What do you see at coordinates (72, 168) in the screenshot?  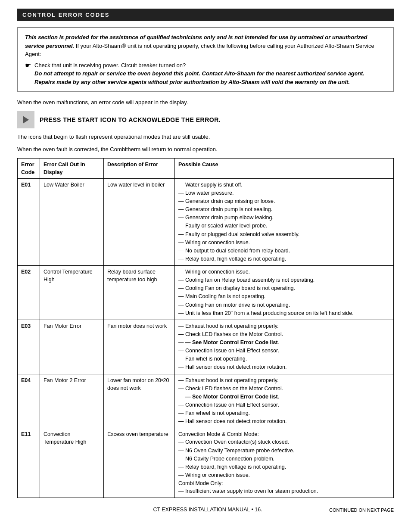 I see `th-callout: Error Call Out in Display` at bounding box center [72, 168].